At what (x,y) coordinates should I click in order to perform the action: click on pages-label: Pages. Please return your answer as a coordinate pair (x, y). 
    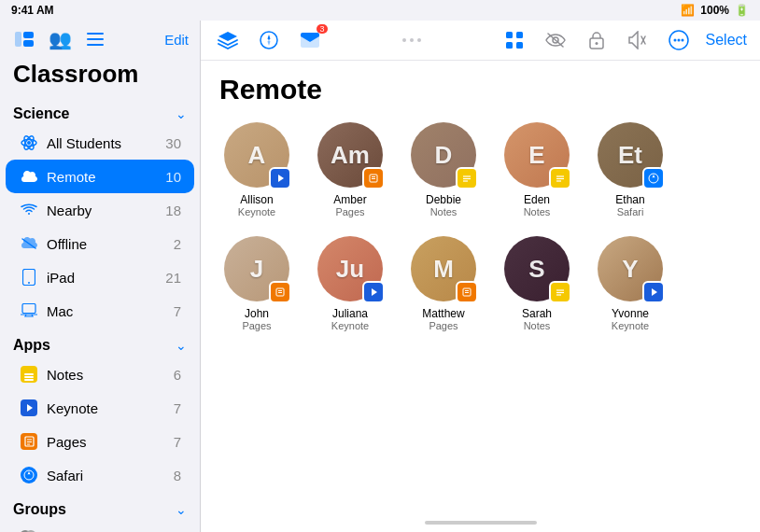
    Looking at the image, I should click on (110, 442).